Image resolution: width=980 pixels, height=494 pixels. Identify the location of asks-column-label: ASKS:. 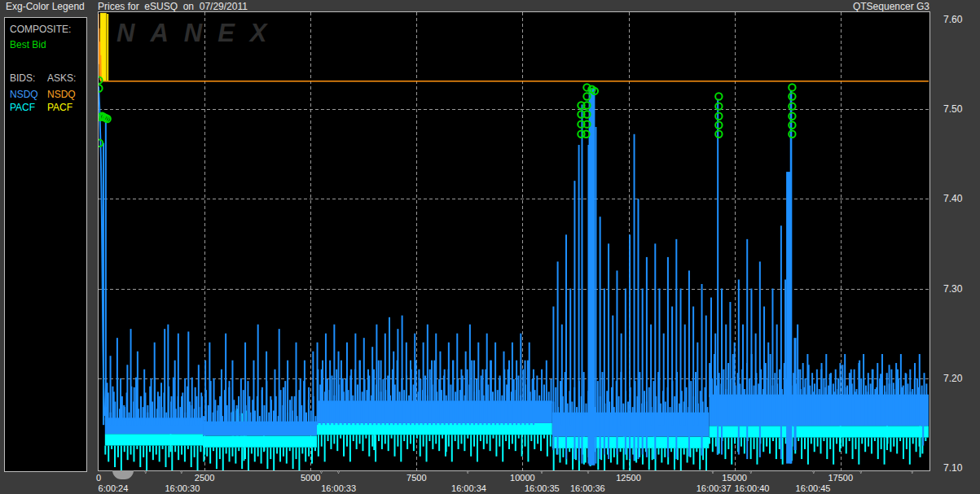
(62, 78).